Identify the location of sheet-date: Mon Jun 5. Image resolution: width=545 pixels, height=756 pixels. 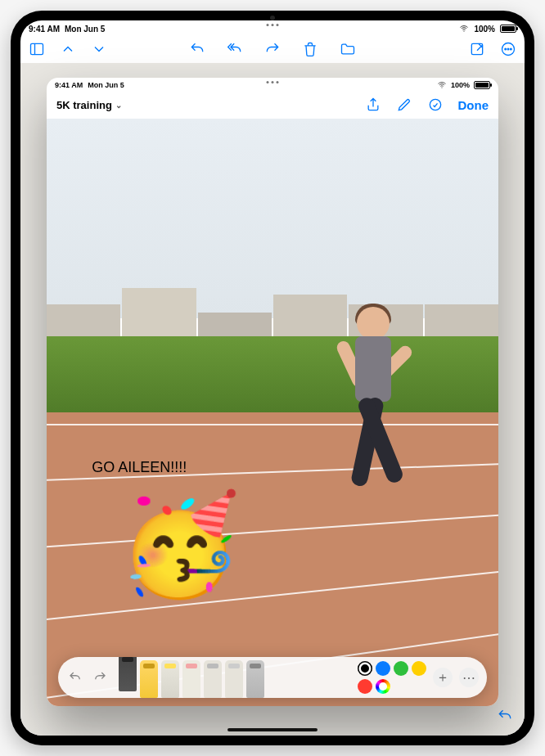
(106, 85).